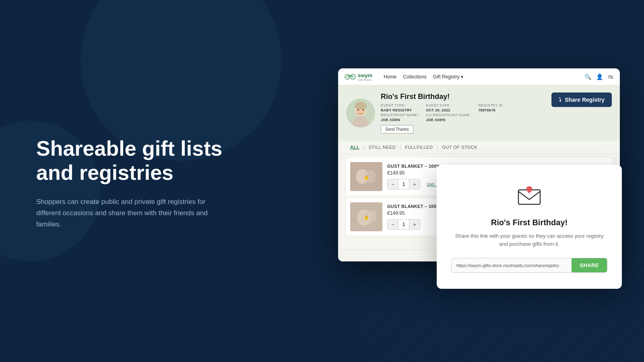 Image resolution: width=644 pixels, height=362 pixels. I want to click on registry-meta: EVENT TYPE : EVENT DATE : REGISTRY ID : …, so click(443, 113).